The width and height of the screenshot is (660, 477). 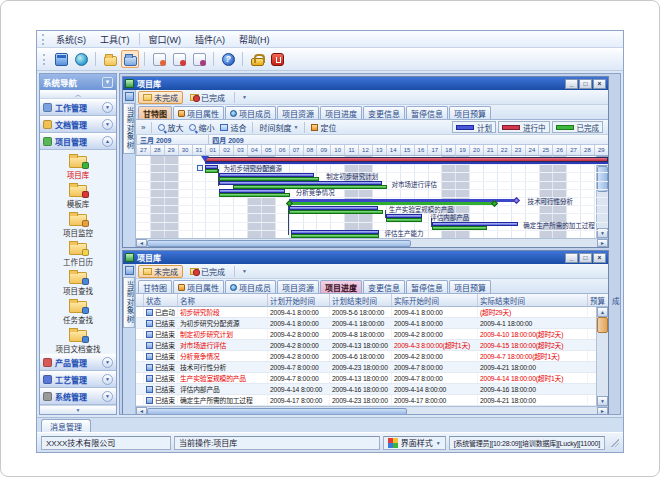 What do you see at coordinates (299, 300) in the screenshot?
I see `column-header-计划开始时间: 计划开始时间` at bounding box center [299, 300].